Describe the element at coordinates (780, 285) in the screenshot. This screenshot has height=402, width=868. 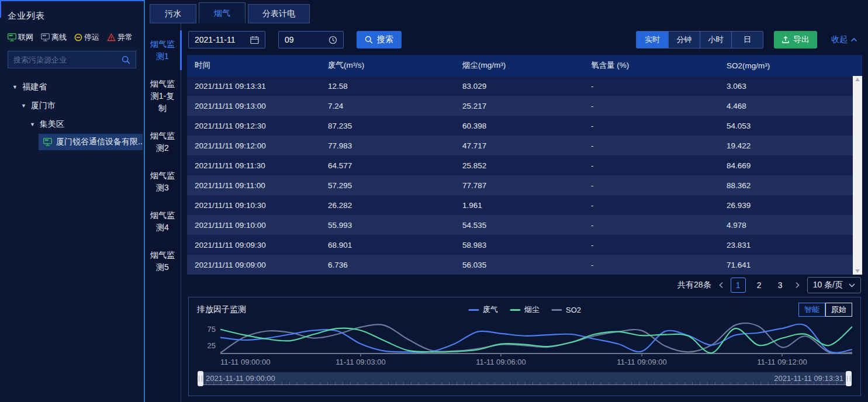
I see `page-number-3: 3` at that location.